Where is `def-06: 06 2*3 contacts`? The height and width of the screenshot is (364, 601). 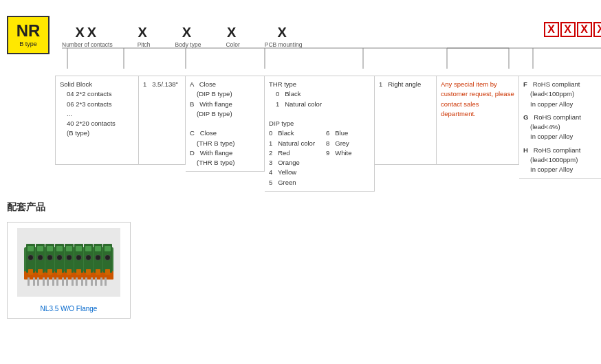 def-06: 06 2*3 contacts is located at coordinates (97, 104).